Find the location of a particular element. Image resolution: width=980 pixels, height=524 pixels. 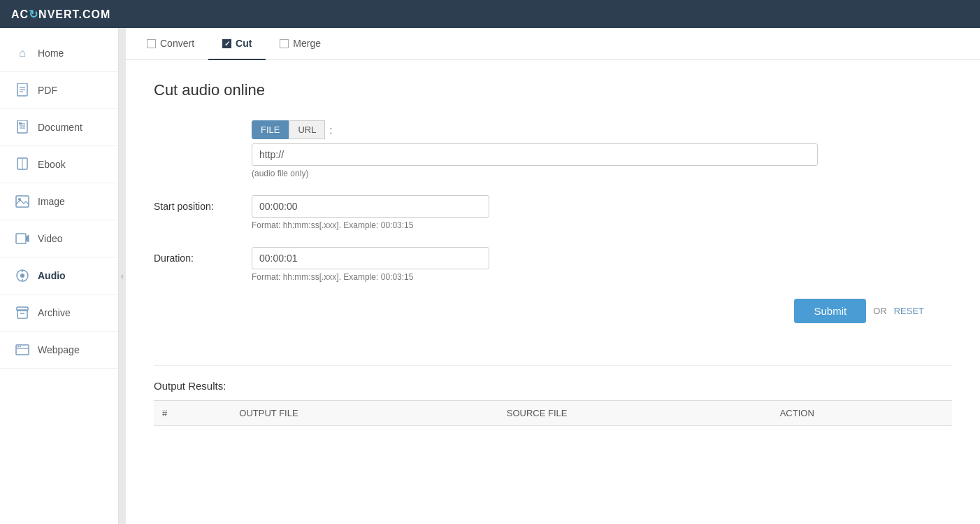

url-input is located at coordinates (535, 155).